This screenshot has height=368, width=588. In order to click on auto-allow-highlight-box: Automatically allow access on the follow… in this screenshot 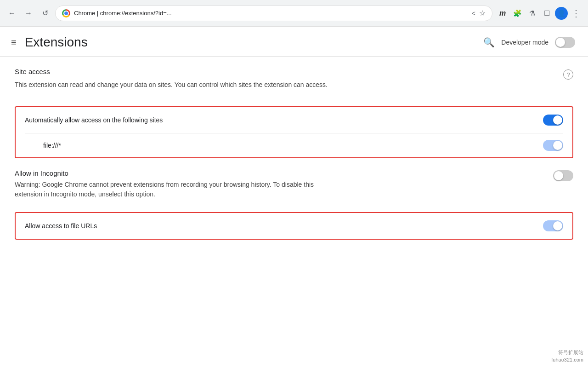, I will do `click(294, 132)`.